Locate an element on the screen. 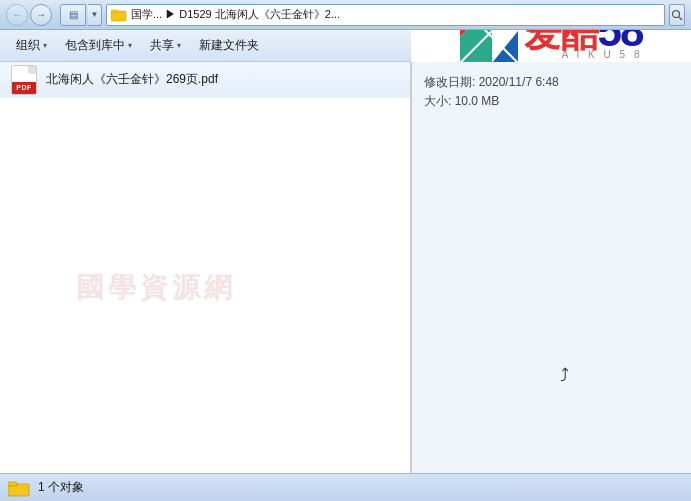 The height and width of the screenshot is (501, 691). include-library-button: 包含到库中 ▾ is located at coordinates (98, 46).